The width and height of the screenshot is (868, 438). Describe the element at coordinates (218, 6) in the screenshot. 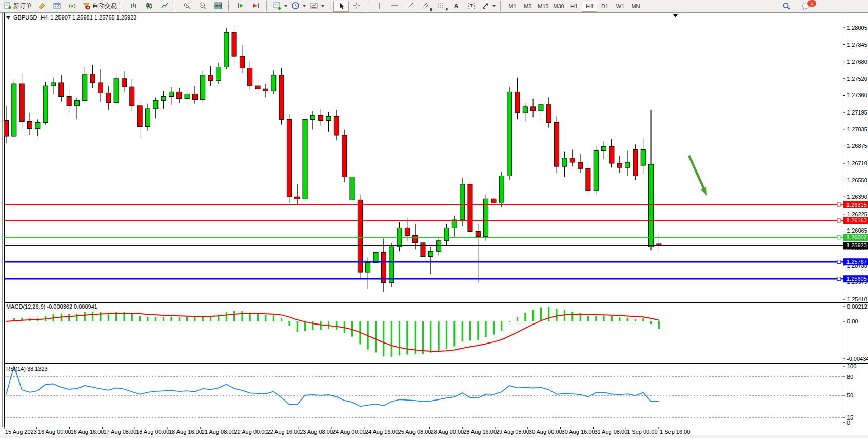

I see `tile-windows-button` at that location.